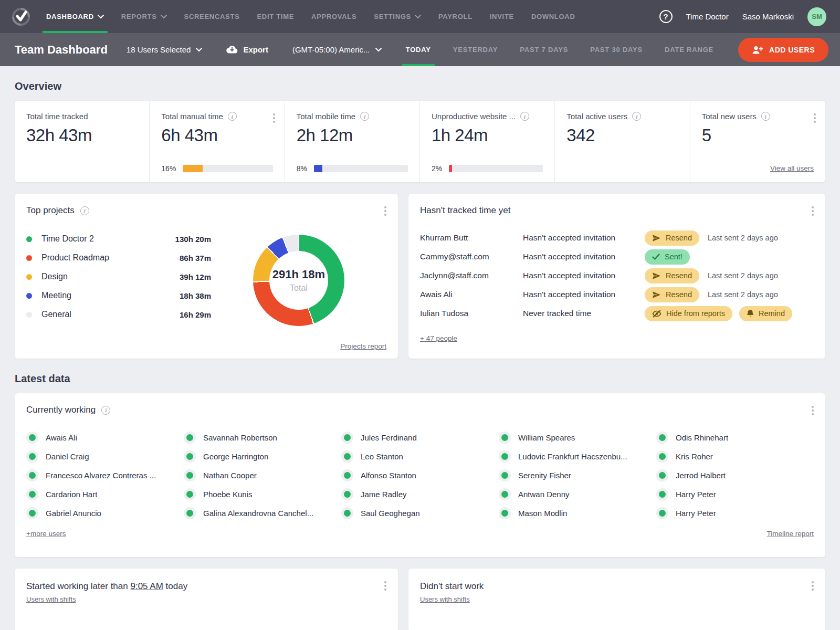 Image resolution: width=840 pixels, height=630 pixels. I want to click on nav-item-download: DOWNLOAD, so click(553, 17).